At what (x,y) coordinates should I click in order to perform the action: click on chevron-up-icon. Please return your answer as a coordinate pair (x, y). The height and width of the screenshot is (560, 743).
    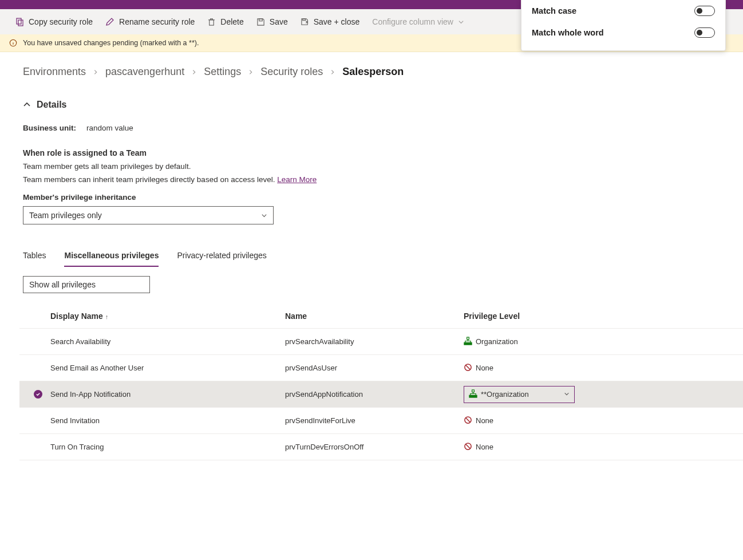
    Looking at the image, I should click on (27, 105).